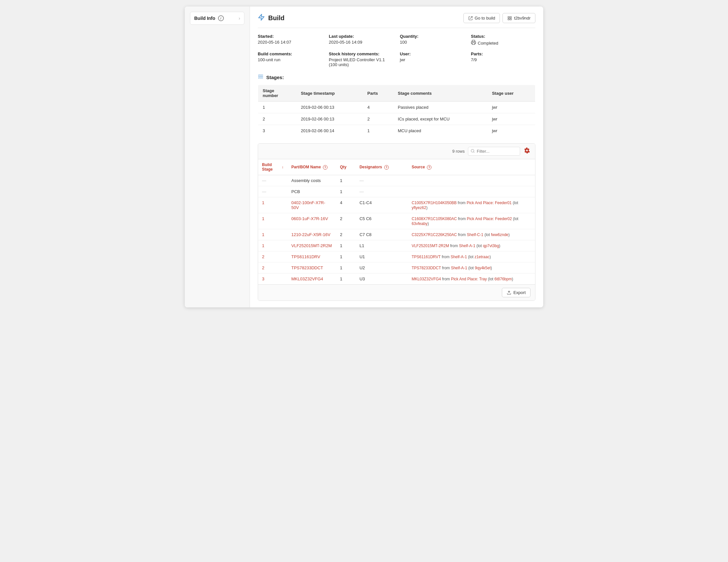 The height and width of the screenshot is (562, 728). I want to click on meta-last-update: Last update: 2020-05-16 14:09, so click(361, 40).